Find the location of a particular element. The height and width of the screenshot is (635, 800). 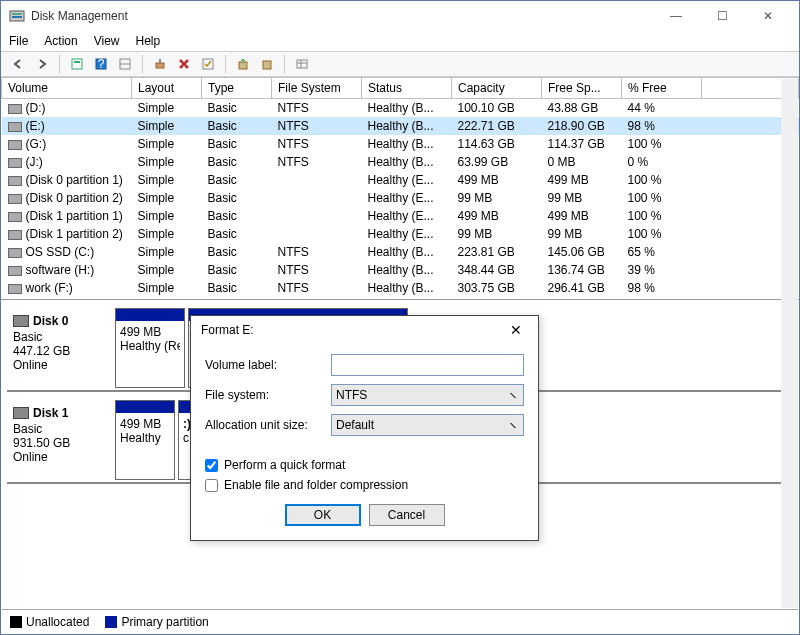

column-header: Volume is located at coordinates (67, 88).